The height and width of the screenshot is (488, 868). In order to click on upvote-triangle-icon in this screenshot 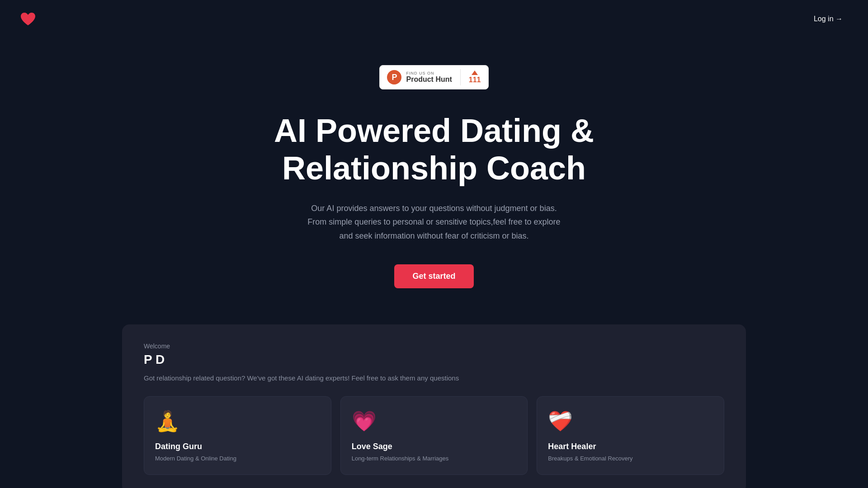, I will do `click(475, 73)`.